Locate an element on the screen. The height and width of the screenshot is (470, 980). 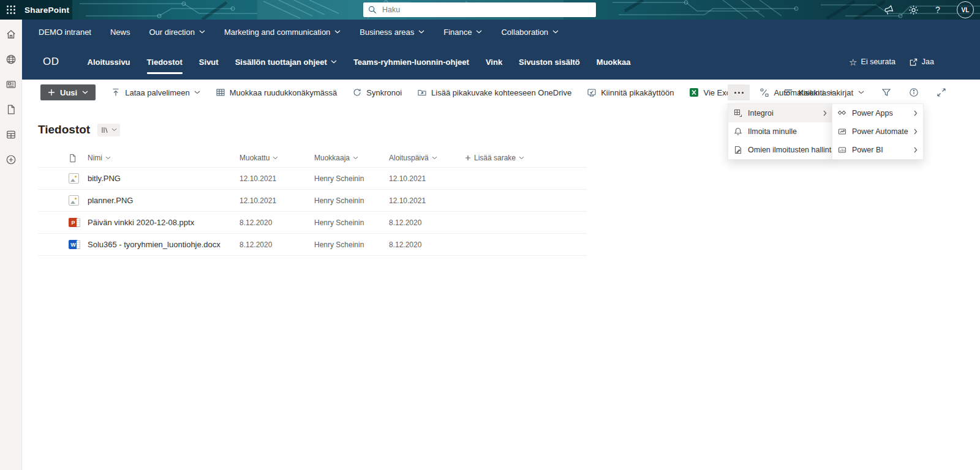
menu-item-power-bi: Power BI is located at coordinates (878, 150).